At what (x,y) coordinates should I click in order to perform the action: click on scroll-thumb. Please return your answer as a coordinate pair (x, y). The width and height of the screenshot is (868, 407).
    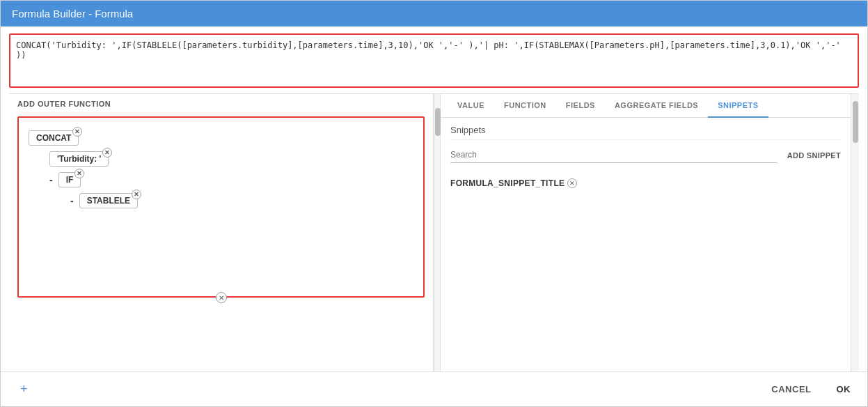
    Looking at the image, I should click on (855, 122).